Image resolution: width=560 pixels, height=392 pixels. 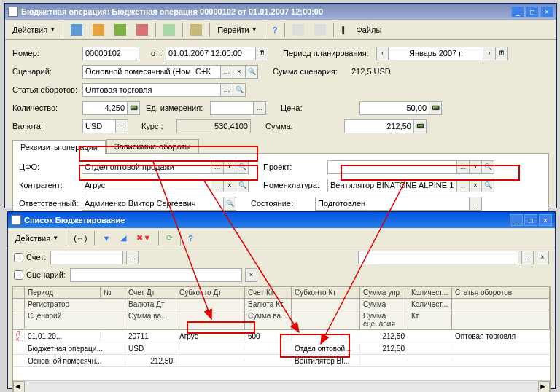 What do you see at coordinates (106, 238) in the screenshot?
I see `tb2-icon-2: ▼` at bounding box center [106, 238].